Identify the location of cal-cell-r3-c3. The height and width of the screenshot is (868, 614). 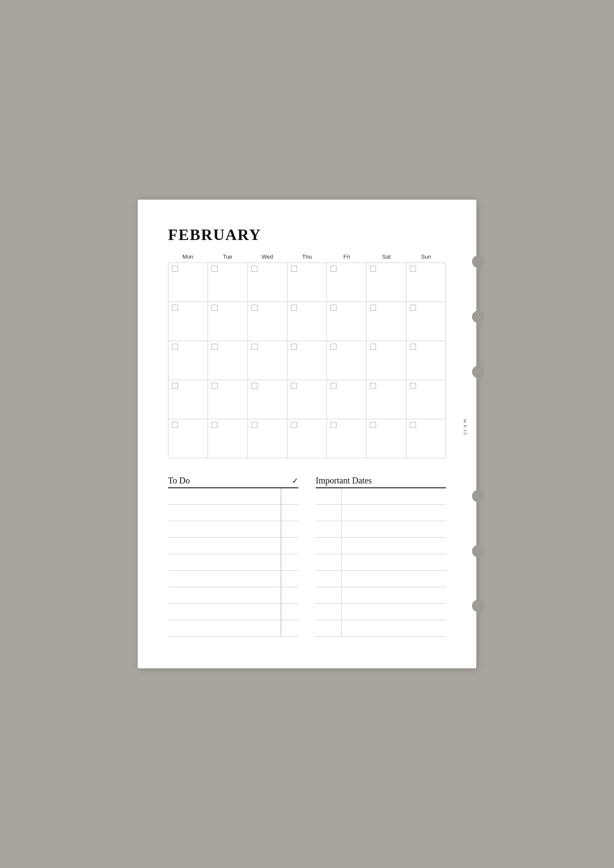
(267, 361).